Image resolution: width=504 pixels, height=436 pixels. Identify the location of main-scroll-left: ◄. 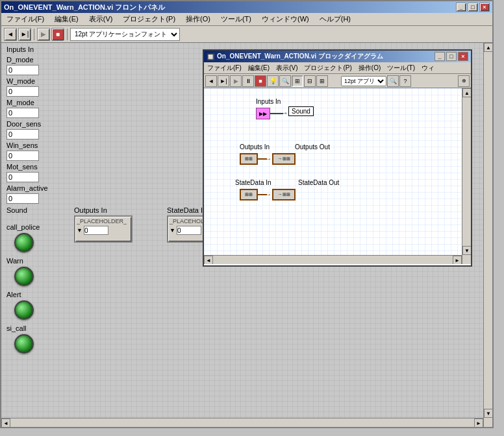
(6, 423).